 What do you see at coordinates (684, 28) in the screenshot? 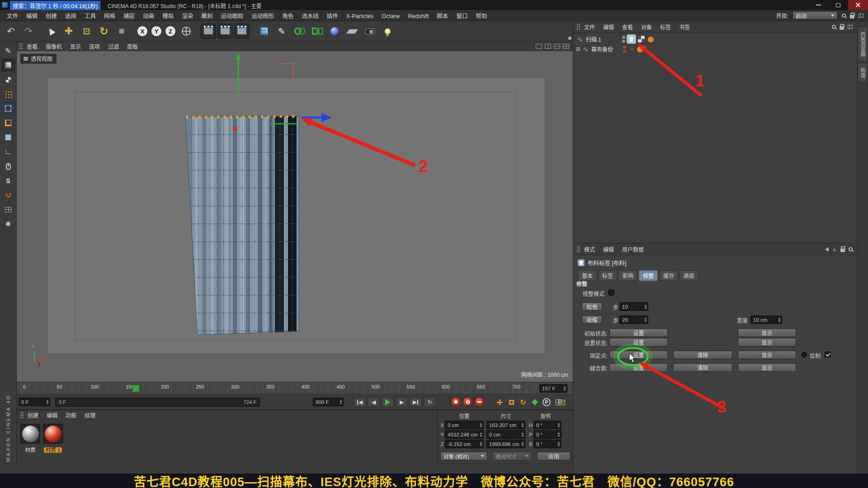
I see `om-menu-item: 书签` at bounding box center [684, 28].